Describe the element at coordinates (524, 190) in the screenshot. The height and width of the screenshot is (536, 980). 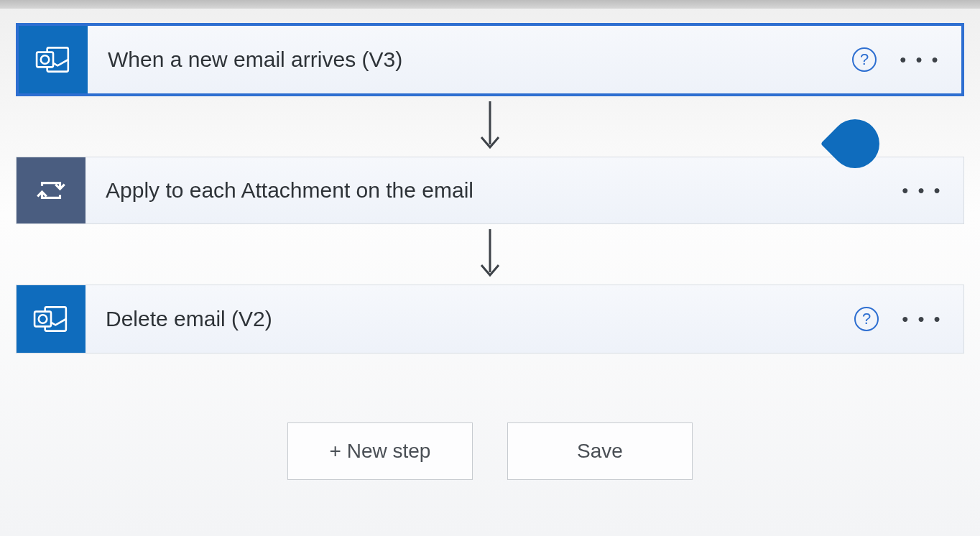
I see `step-body: Apply to each Attachment on the email ● …` at that location.